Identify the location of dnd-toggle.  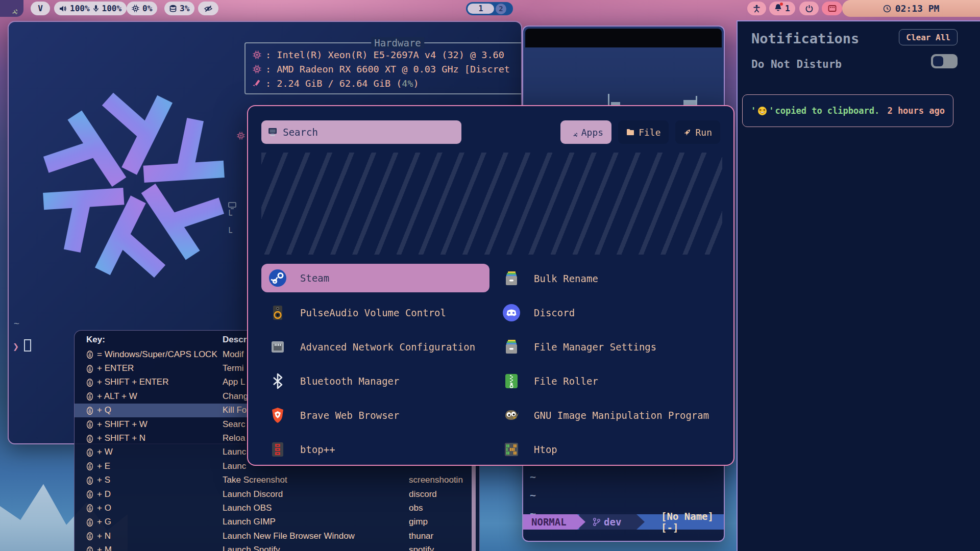
(944, 61).